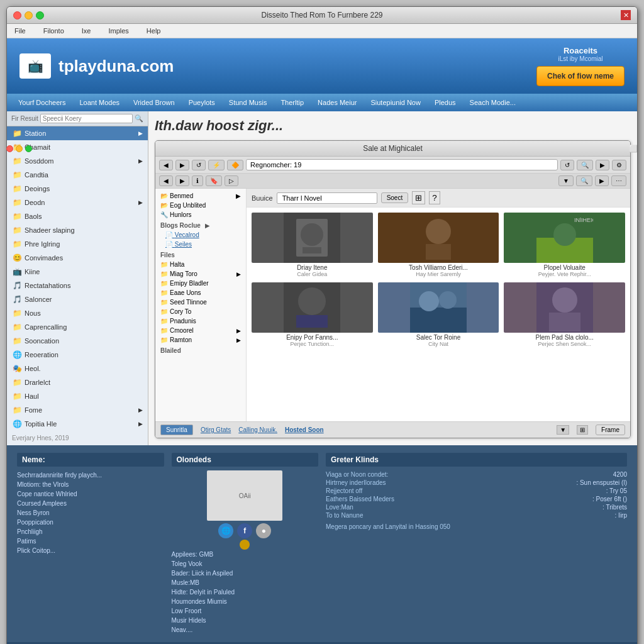 The width and height of the screenshot is (644, 644). What do you see at coordinates (201, 293) in the screenshot?
I see `bs-eaae: 📁 Eaae Uons` at bounding box center [201, 293].